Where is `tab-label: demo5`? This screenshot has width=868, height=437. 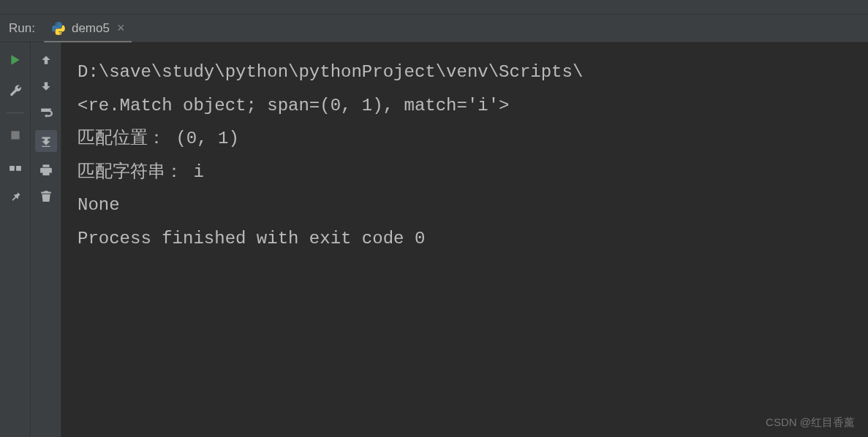 tab-label: demo5 is located at coordinates (91, 28).